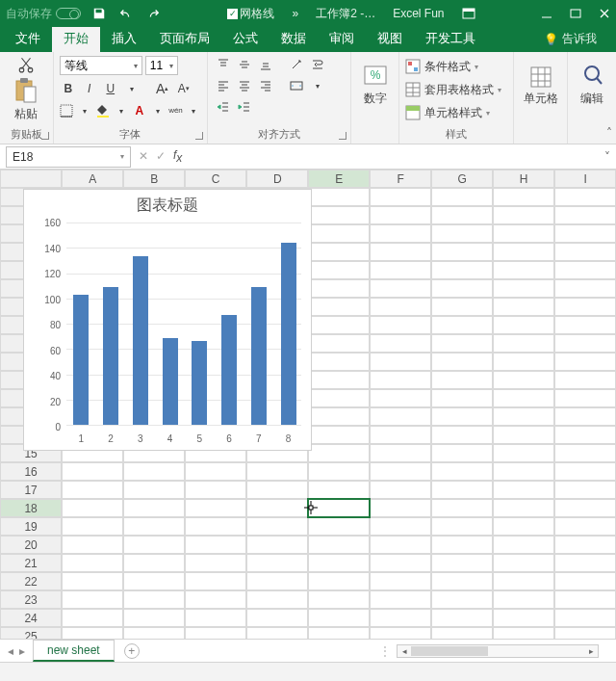 Image resolution: width=616 pixels, height=681 pixels. Describe the element at coordinates (121, 111) in the screenshot. I see `chevron-down-icon: ▾` at that location.